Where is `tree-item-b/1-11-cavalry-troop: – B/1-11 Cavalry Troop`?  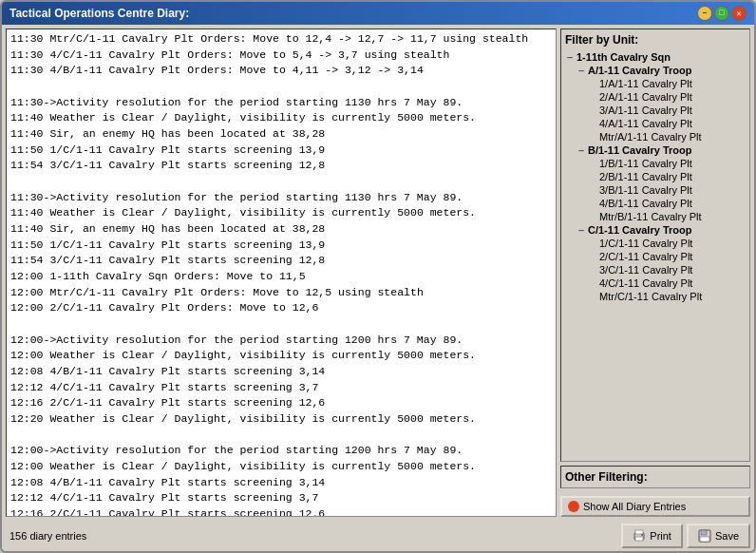 tree-item-b/1-11-cavalry-troop: – B/1-11 Cavalry Troop is located at coordinates (655, 150).